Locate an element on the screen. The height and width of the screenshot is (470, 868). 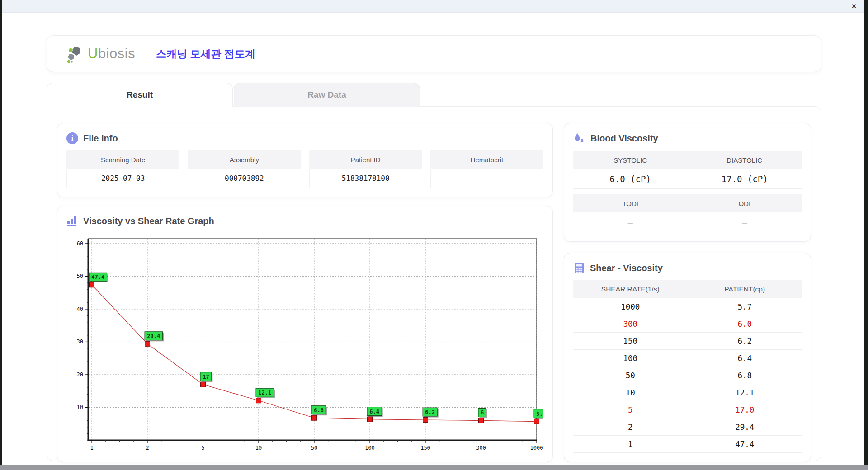
hematocrit-label: Hematocrit is located at coordinates (487, 160).